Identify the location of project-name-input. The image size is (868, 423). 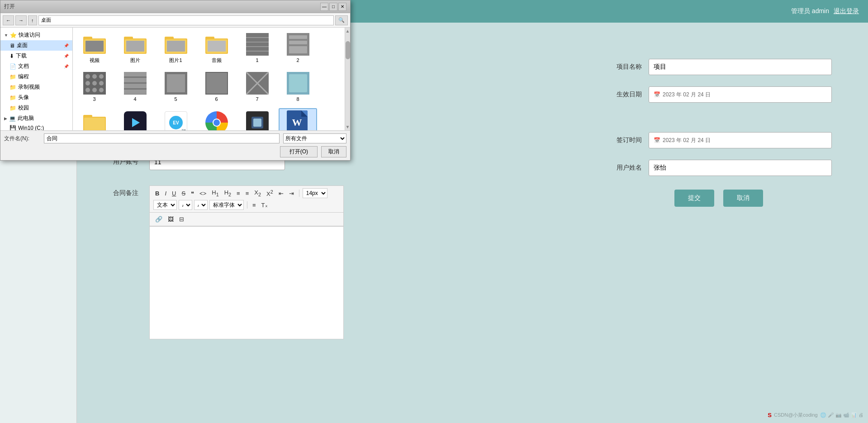
(740, 67).